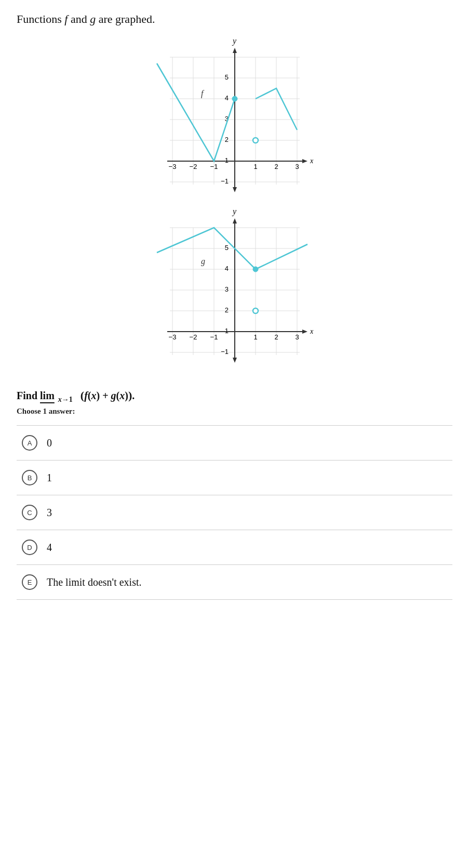 This screenshot has width=469, height=868. I want to click on option-c-letter: C, so click(29, 512).